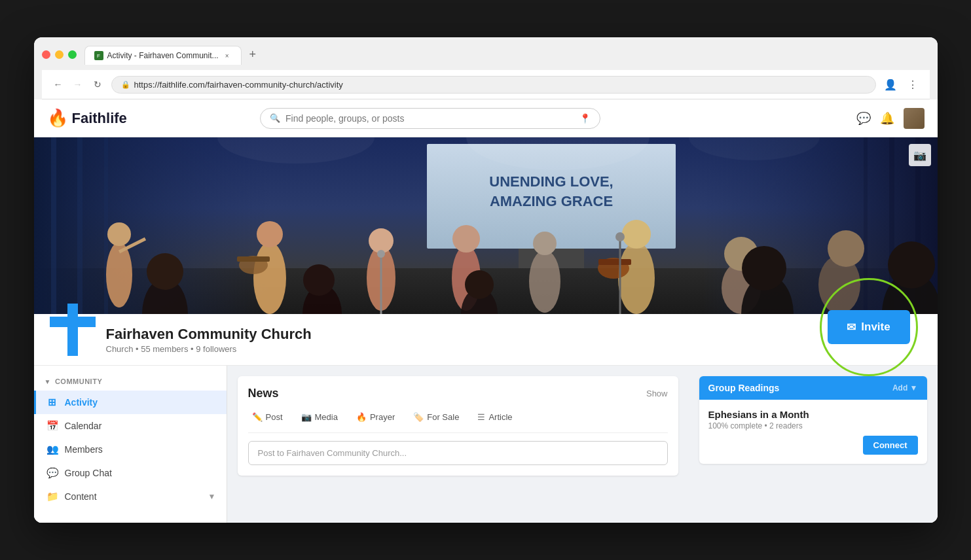 The width and height of the screenshot is (971, 560). What do you see at coordinates (585, 118) in the screenshot?
I see `location-icon: 📍` at bounding box center [585, 118].